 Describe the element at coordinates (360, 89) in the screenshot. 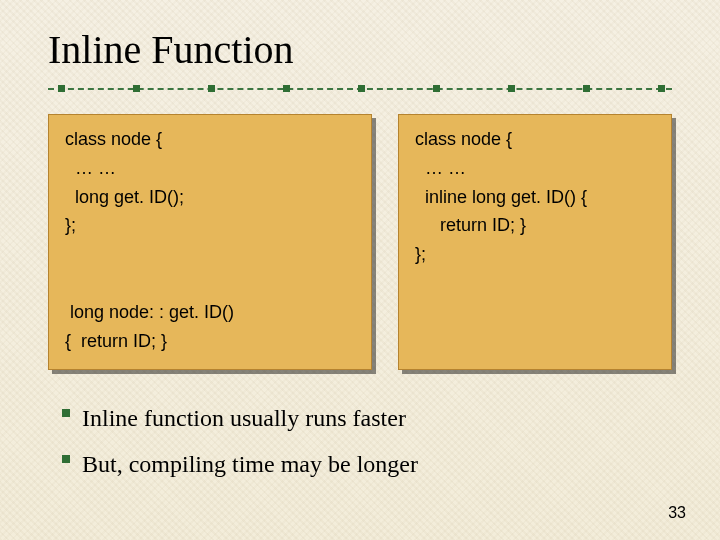

I see `title-separator` at that location.